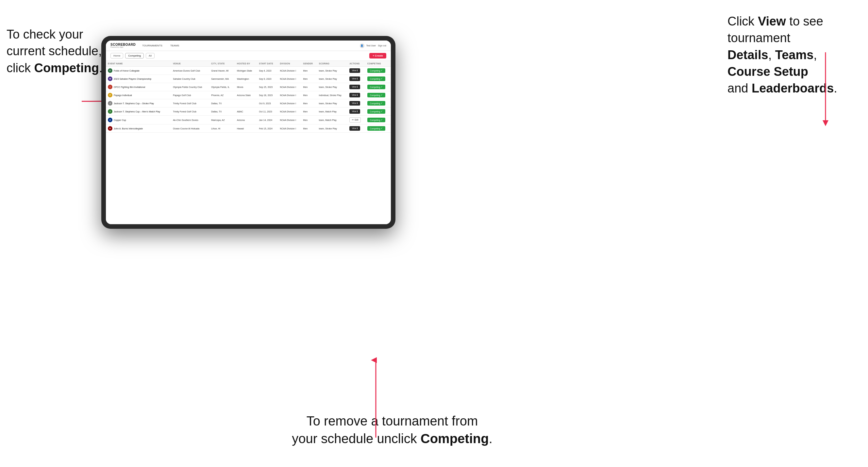 Image resolution: width=868 pixels, height=467 pixels. I want to click on tr-pre: Click, so click(743, 21).